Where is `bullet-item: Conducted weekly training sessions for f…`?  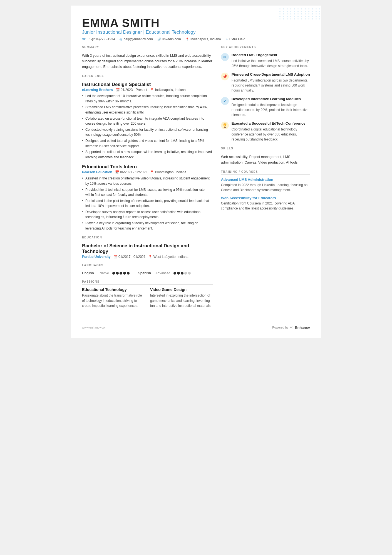
bullet-item: Conducted weekly training sessions for f… is located at coordinates (147, 132).